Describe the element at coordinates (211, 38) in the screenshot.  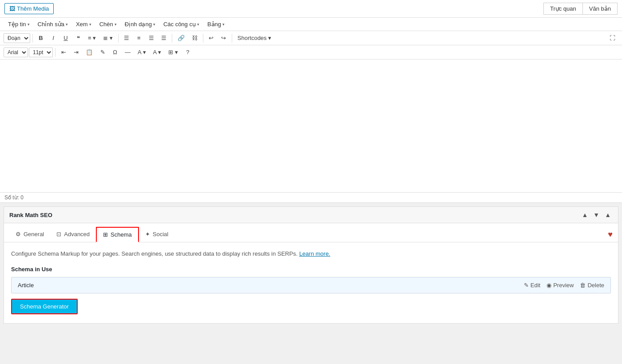
I see `undo-button: ↩` at that location.